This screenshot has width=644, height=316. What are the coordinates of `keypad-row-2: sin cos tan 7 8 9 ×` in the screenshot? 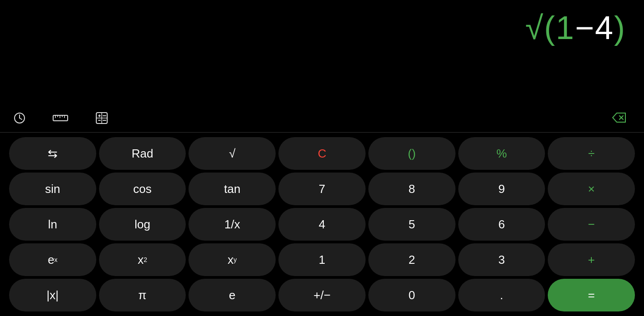 It's located at (322, 189).